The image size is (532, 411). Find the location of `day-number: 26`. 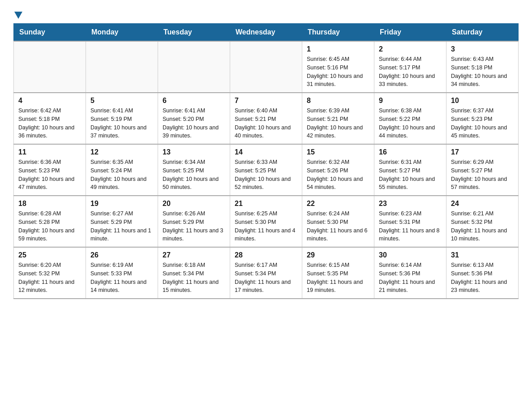

day-number: 26 is located at coordinates (122, 255).